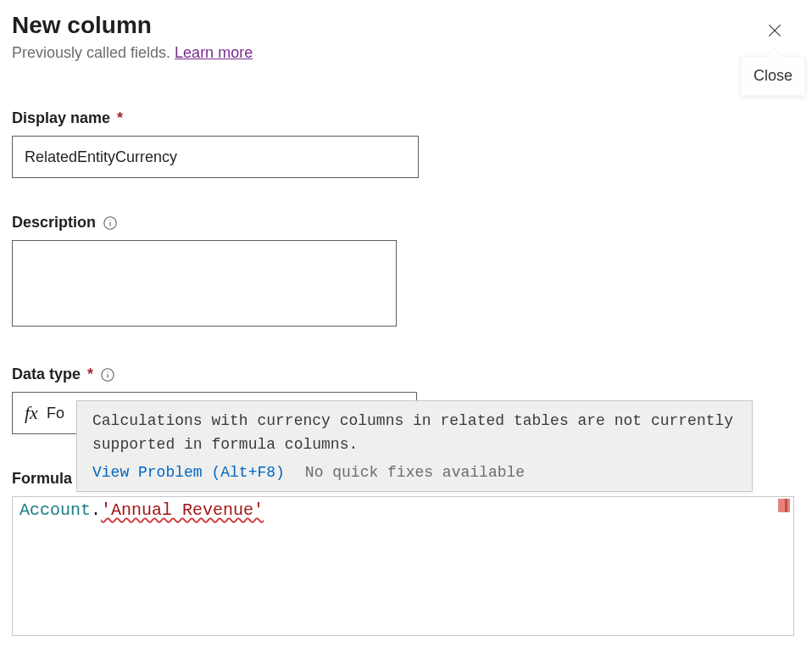  Describe the element at coordinates (61, 119) in the screenshot. I see `display-name-label-text: Display name` at that location.